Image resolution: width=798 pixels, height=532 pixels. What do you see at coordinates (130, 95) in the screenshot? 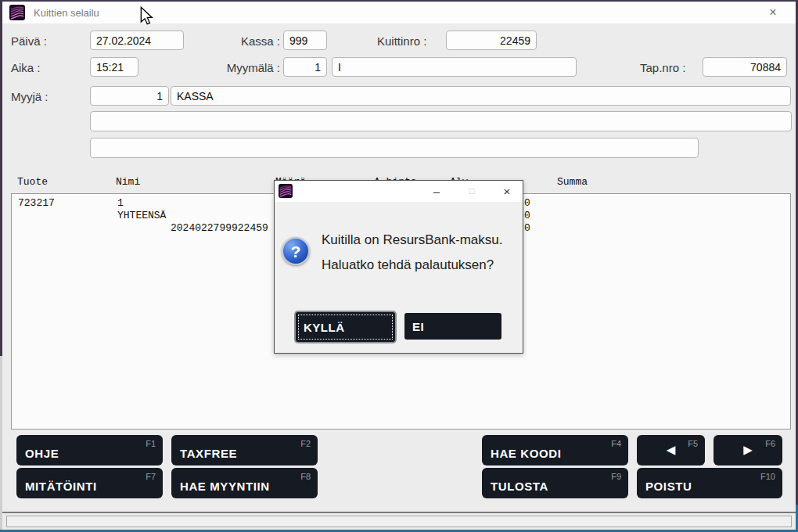
I see `myyja-number-field: 1` at bounding box center [130, 95].